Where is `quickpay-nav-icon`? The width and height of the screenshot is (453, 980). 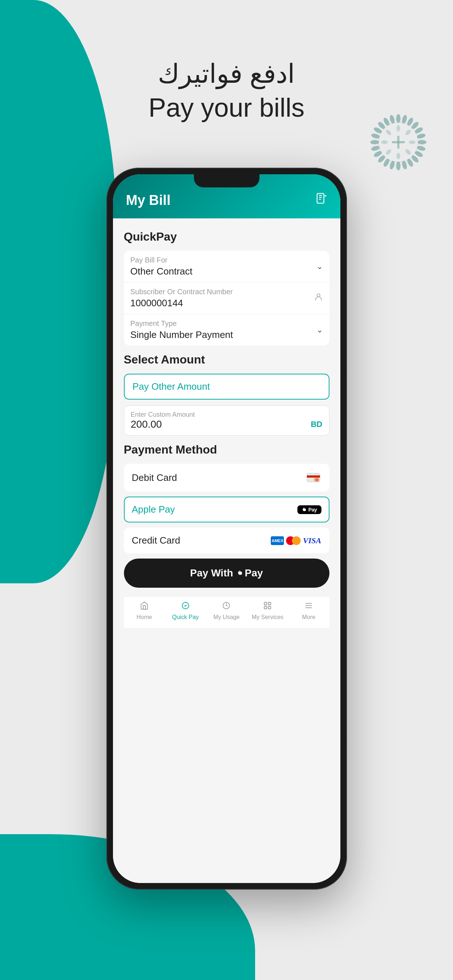
quickpay-nav-icon is located at coordinates (186, 607).